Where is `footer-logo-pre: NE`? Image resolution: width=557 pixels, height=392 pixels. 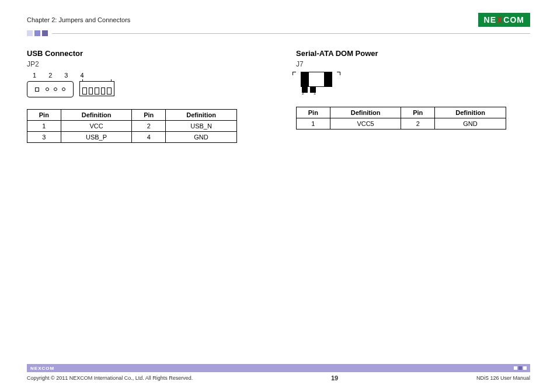
footer-logo-pre: NE is located at coordinates (34, 369).